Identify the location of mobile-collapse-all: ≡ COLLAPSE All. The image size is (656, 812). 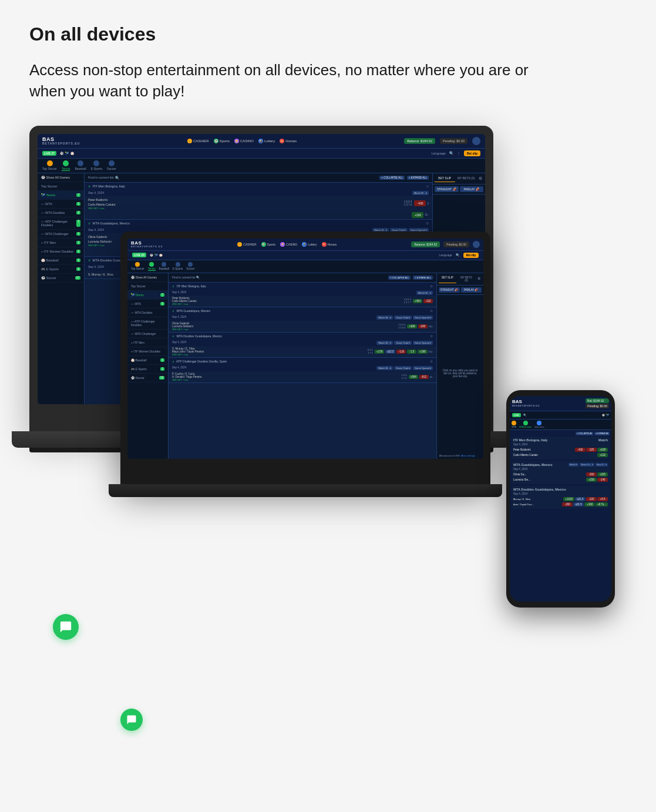
(584, 434).